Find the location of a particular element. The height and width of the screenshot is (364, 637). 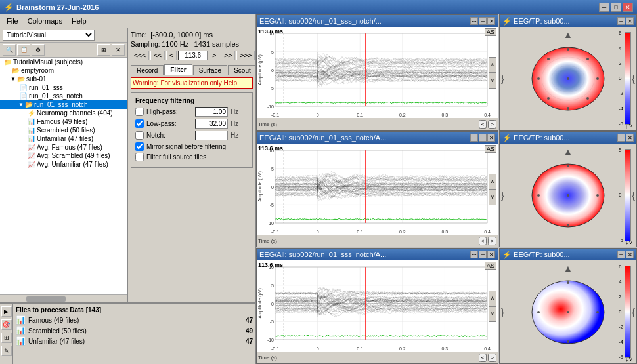

nav-btn-rewind: <<< is located at coordinates (140, 55).